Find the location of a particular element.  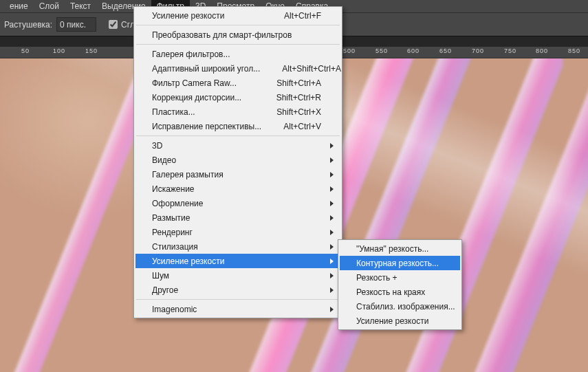

menu-filter-gallery: Галерея фильтров... is located at coordinates (238, 54).